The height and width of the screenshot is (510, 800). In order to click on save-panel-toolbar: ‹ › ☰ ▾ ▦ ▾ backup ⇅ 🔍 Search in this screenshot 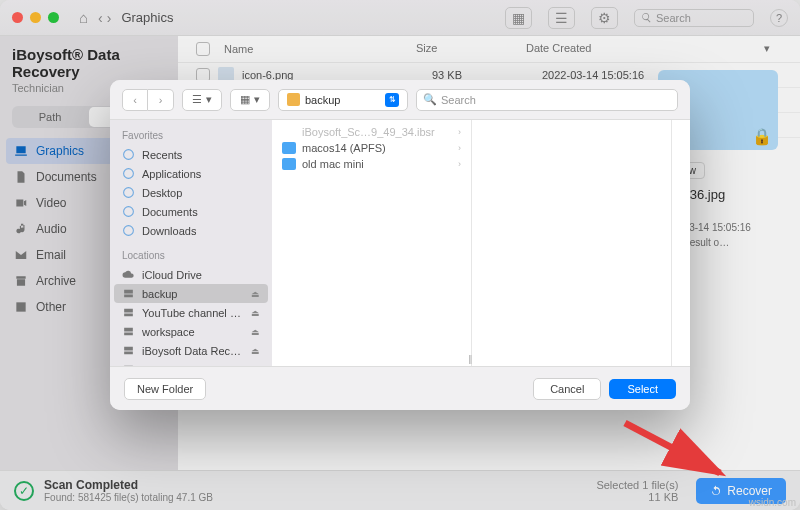, I will do `click(400, 100)`.